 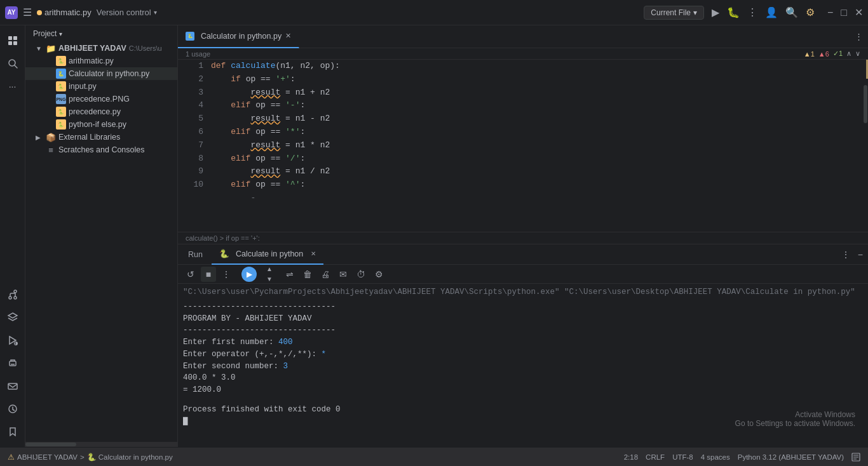 What do you see at coordinates (102, 74) in the screenshot?
I see `file-calculator: 🐍 Calculator in python.py` at bounding box center [102, 74].